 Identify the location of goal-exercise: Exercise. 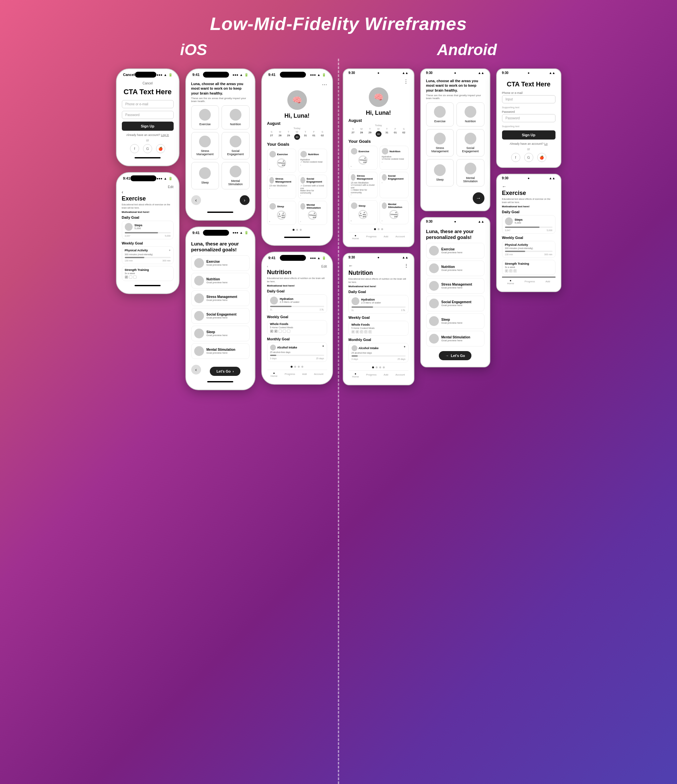
(205, 117).